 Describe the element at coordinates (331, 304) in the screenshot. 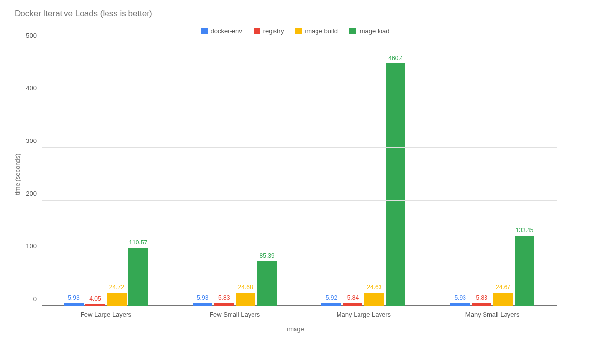

I see `bar: 5.92` at that location.